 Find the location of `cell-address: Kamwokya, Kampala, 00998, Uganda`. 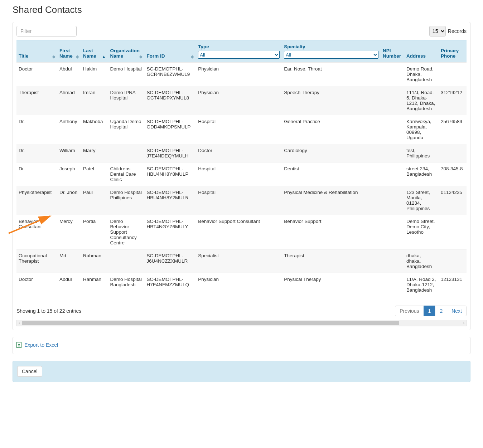

cell-address: Kamwokya, Kampala, 00998, Uganda is located at coordinates (421, 130).